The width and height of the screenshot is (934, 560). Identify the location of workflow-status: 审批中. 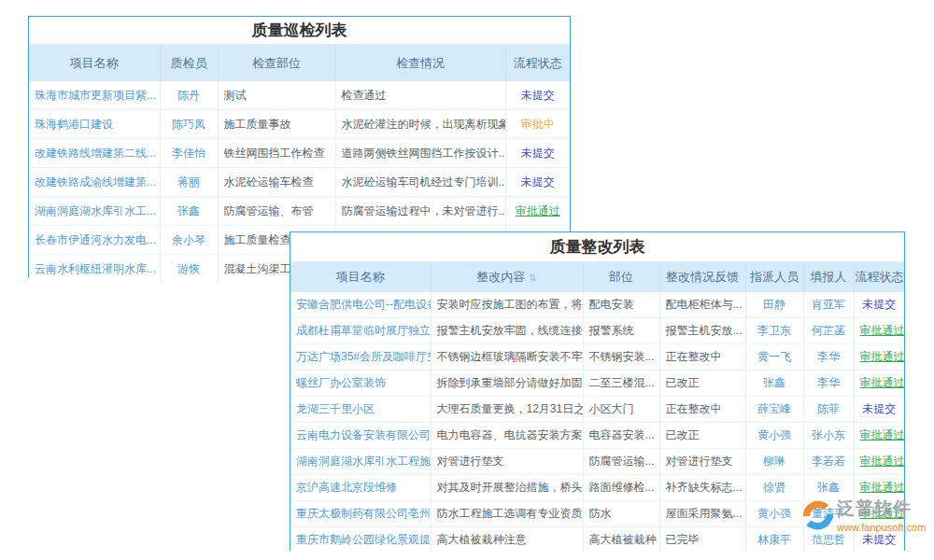
(538, 125).